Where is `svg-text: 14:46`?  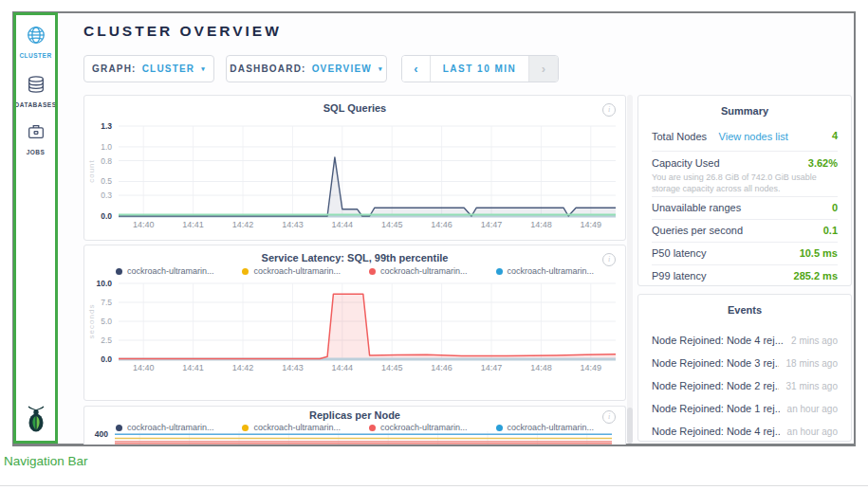
svg-text: 14:46 is located at coordinates (442, 368).